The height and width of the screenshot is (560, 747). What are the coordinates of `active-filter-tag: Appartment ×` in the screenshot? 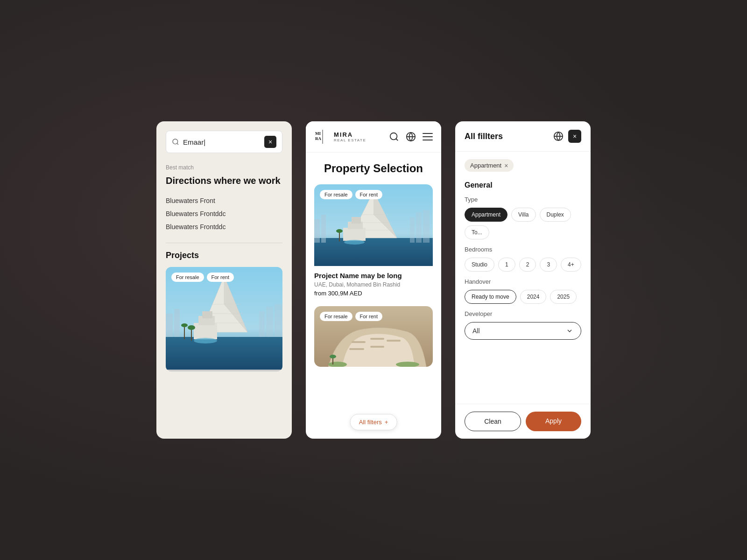 It's located at (489, 165).